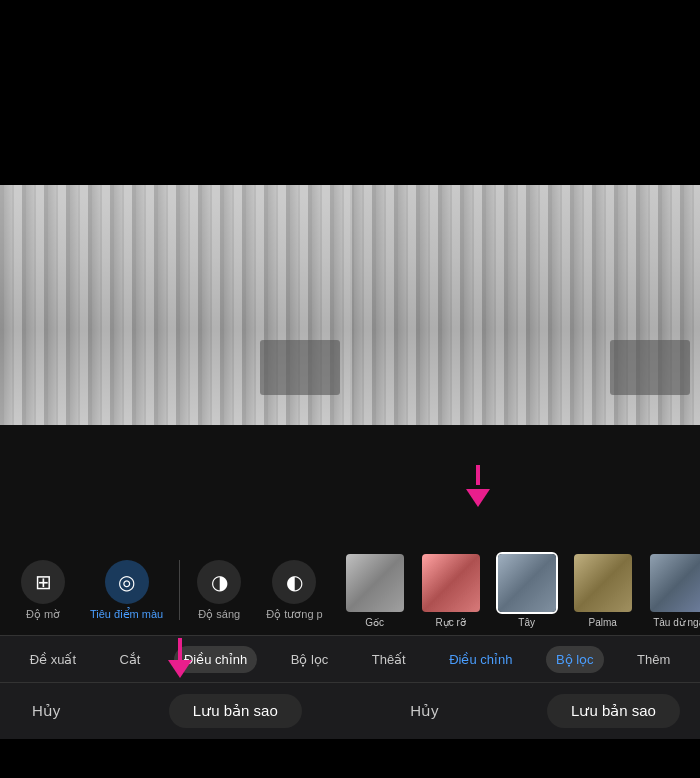 This screenshot has width=700, height=778. I want to click on filter-img-palma, so click(603, 583).